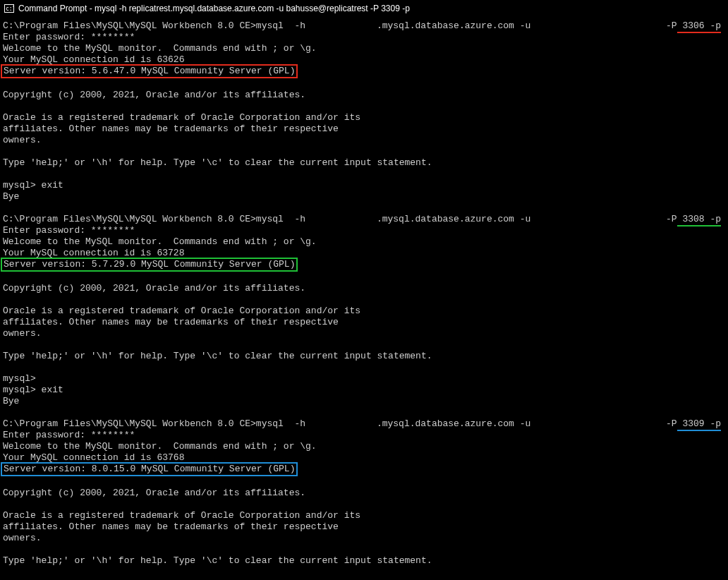 Image resolution: width=728 pixels, height=580 pixels. I want to click on server-version-box: Server version: 5.7.29.0 MySQL Community…, so click(150, 265).